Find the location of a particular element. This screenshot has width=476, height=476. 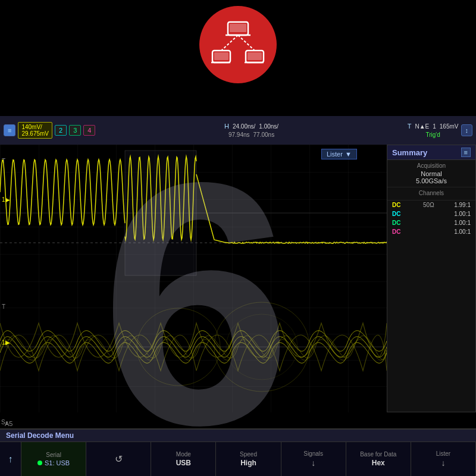

lister-decode-button: Lister ↓ is located at coordinates (444, 459).